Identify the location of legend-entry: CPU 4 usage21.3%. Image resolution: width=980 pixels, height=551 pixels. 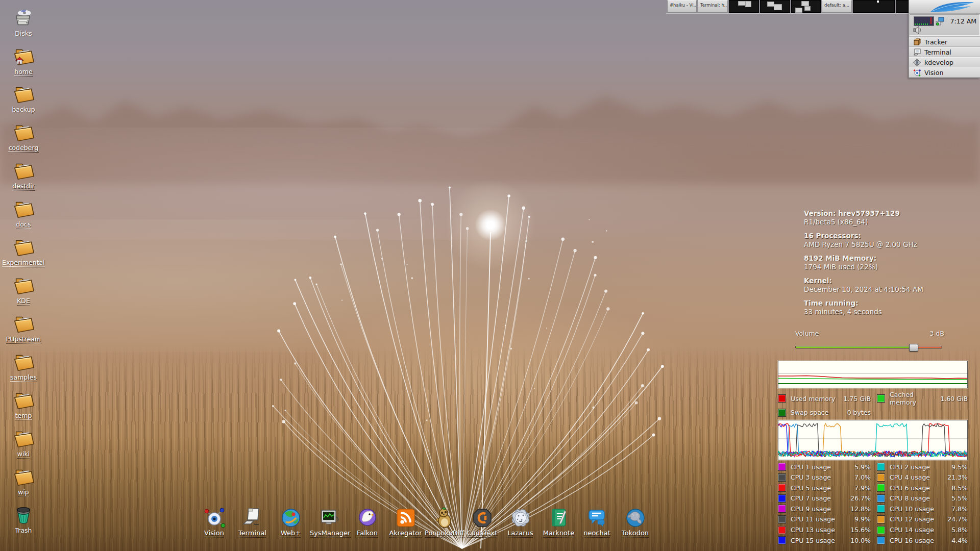
(922, 478).